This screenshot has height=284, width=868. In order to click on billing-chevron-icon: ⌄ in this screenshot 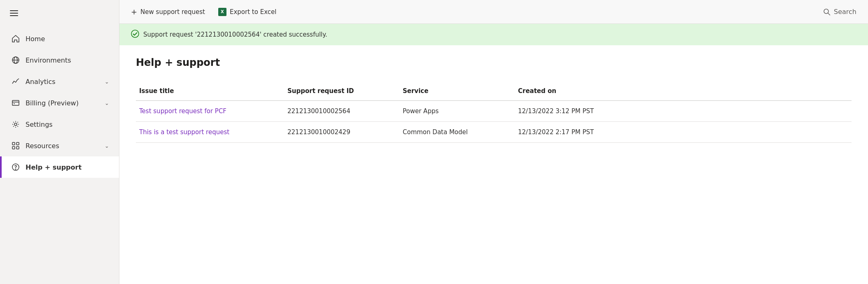, I will do `click(107, 103)`.